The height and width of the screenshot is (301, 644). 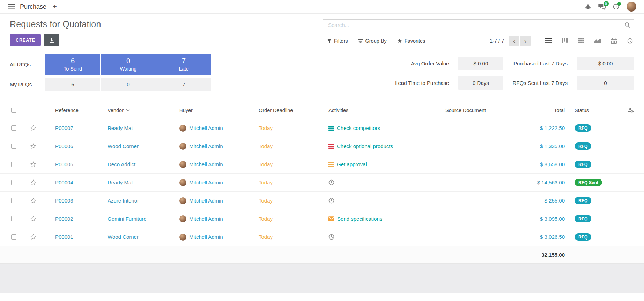 What do you see at coordinates (411, 41) in the screenshot?
I see `favorites-button: Favorites` at bounding box center [411, 41].